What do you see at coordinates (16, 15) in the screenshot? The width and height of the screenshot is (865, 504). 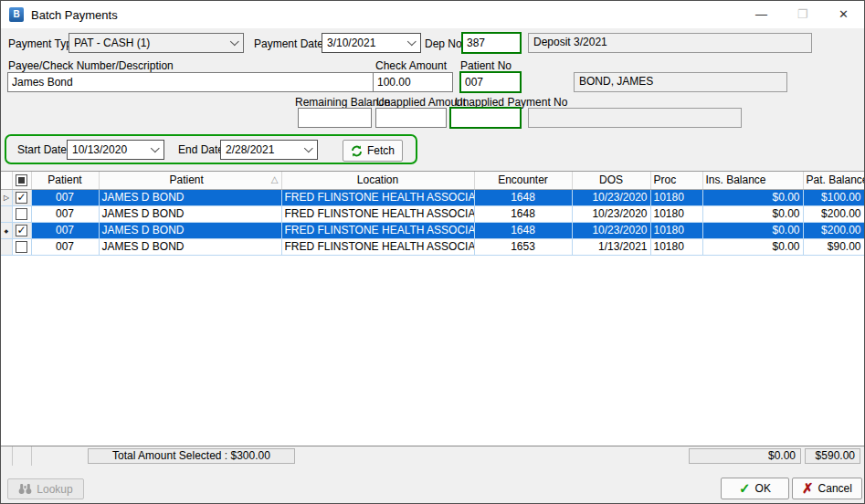 I see `app-icon-letter: B` at bounding box center [16, 15].